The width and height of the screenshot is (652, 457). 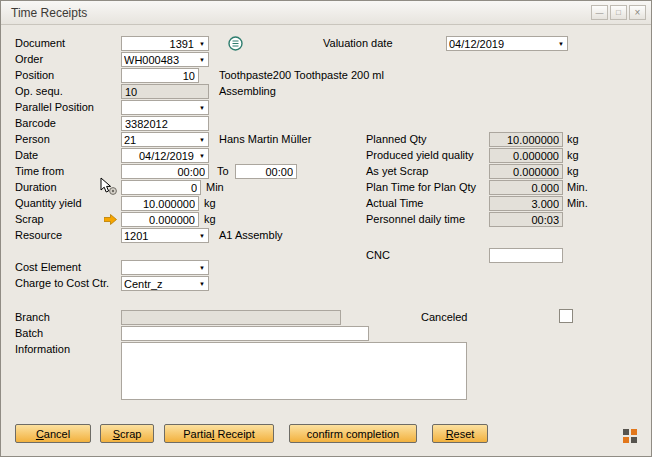 What do you see at coordinates (202, 140) in the screenshot?
I see `person-dropdown-icon: ▼` at bounding box center [202, 140].